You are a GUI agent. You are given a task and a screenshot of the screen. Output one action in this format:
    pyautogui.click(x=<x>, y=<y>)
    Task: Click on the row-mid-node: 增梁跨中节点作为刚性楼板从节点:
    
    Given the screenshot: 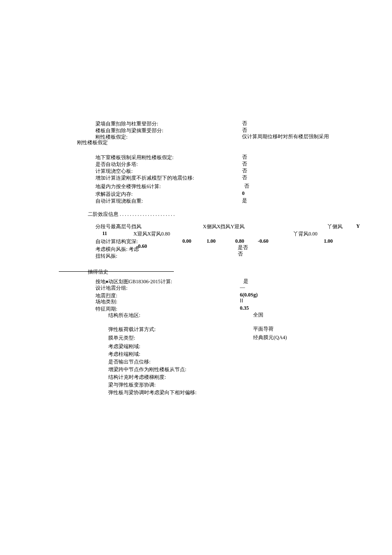 What is the action you would take?
    pyautogui.click(x=147, y=369)
    